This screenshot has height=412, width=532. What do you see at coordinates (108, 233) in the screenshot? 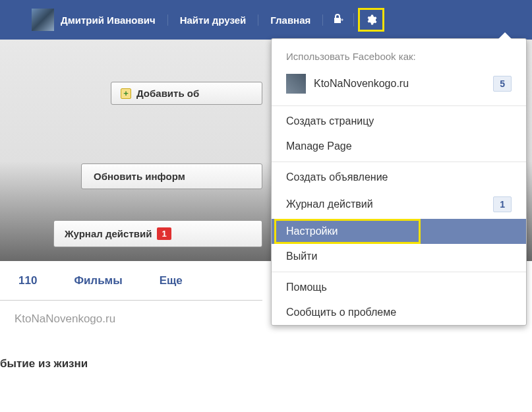
I see `activity-log-label: Журнал действий` at bounding box center [108, 233].